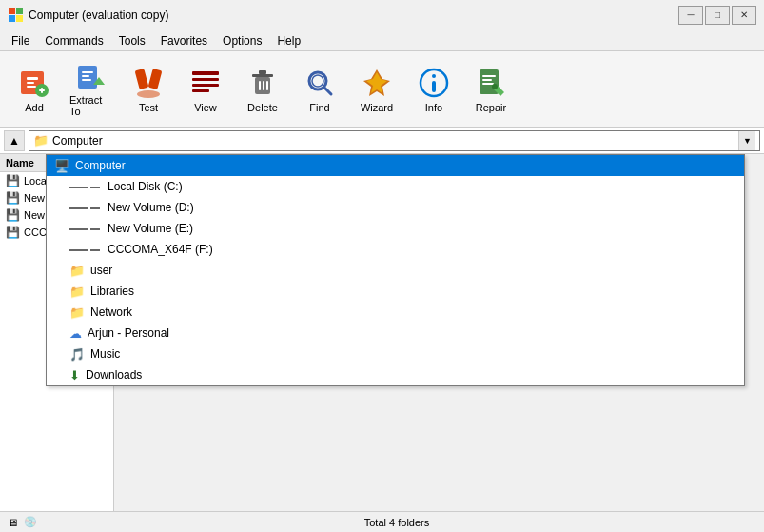 The height and width of the screenshot is (532, 764). Describe the element at coordinates (91, 89) in the screenshot. I see `extract-button: Extract To` at that location.